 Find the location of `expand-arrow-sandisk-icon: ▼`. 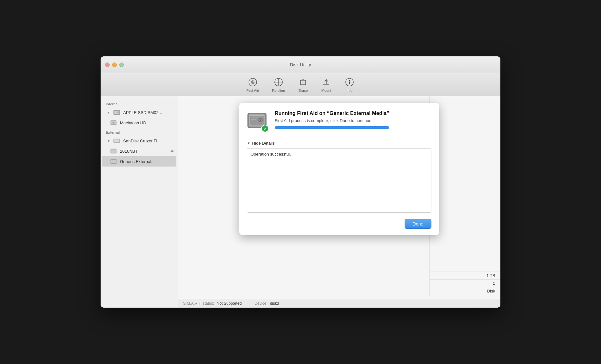

expand-arrow-sandisk-icon: ▼ is located at coordinates (110, 141).